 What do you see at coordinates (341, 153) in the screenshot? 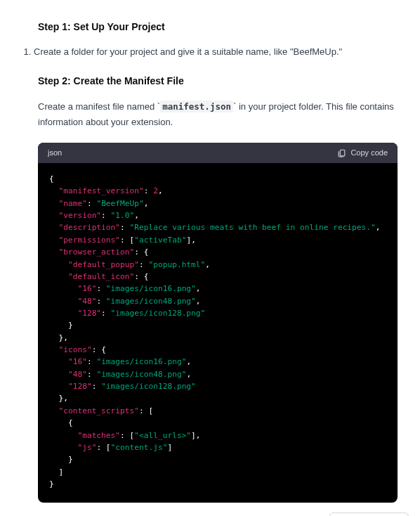
I see `clipboard-icon` at bounding box center [341, 153].